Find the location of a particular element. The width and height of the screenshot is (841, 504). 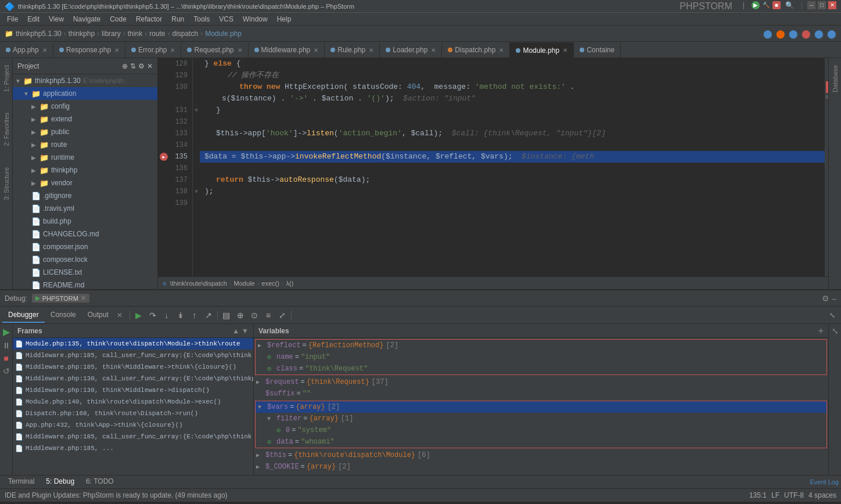

bc-library: library is located at coordinates (112, 34).